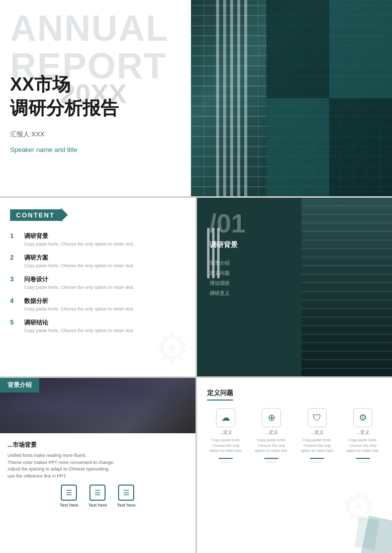 This screenshot has width=392, height=553. I want to click on toc-desc-5: Copy paste fonts. Choose the only option…, so click(79, 331).